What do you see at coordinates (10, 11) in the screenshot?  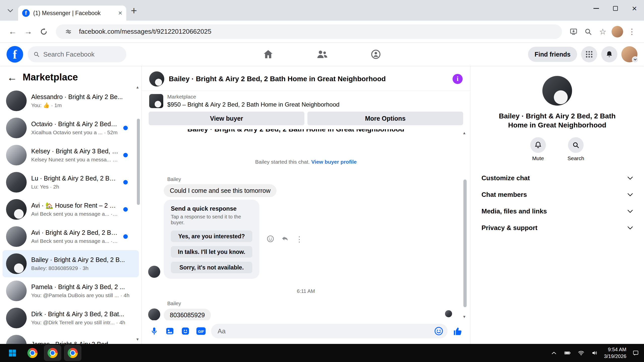 I see `tab-search-button` at bounding box center [10, 11].